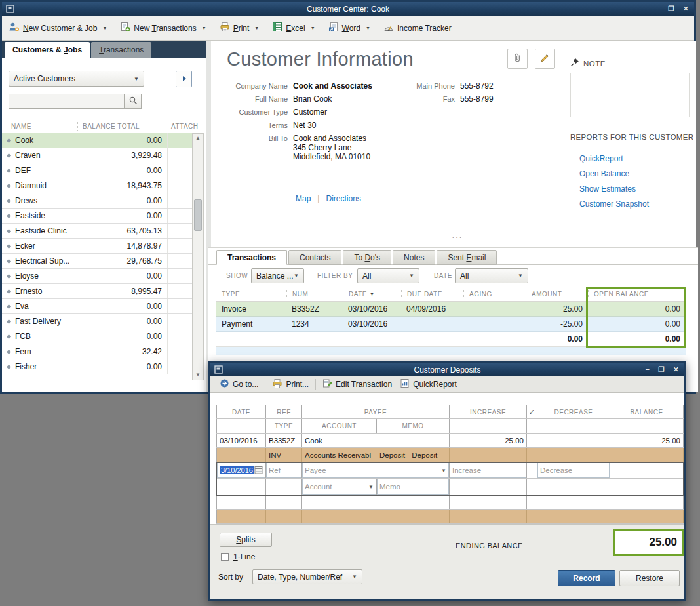 Image resolution: width=700 pixels, height=606 pixels. Describe the element at coordinates (136, 79) in the screenshot. I see `chevron-down-icon: ▼` at that location.